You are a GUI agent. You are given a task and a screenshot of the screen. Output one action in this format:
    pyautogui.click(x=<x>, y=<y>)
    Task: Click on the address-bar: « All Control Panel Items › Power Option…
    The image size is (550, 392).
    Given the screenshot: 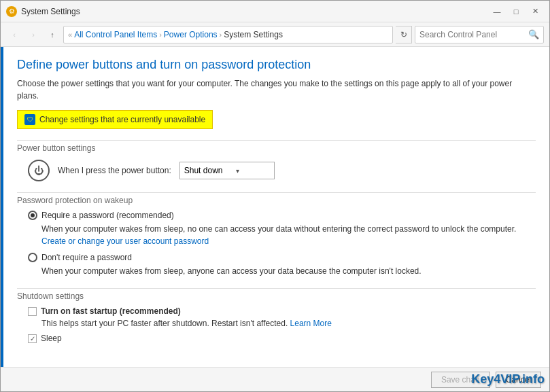 What is the action you would take?
    pyautogui.click(x=228, y=35)
    